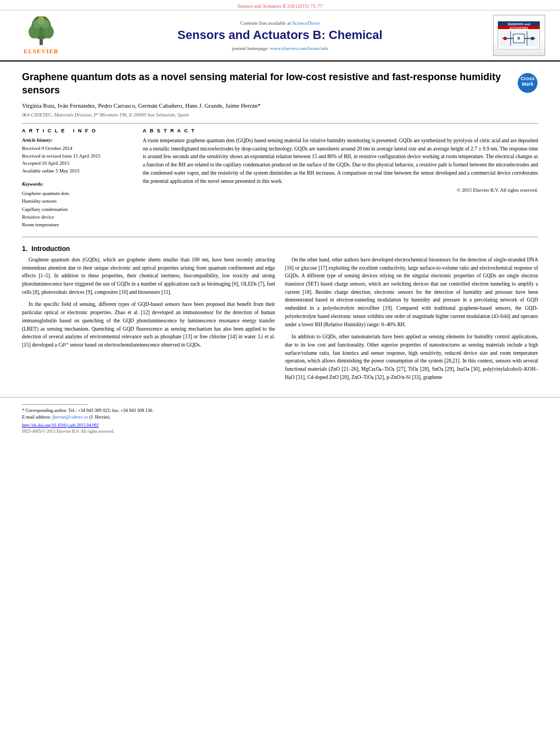  Describe the element at coordinates (280, 6) in the screenshot. I see `citation-text: Sensors and Actuators B 218 (2015) 73–77` at that location.